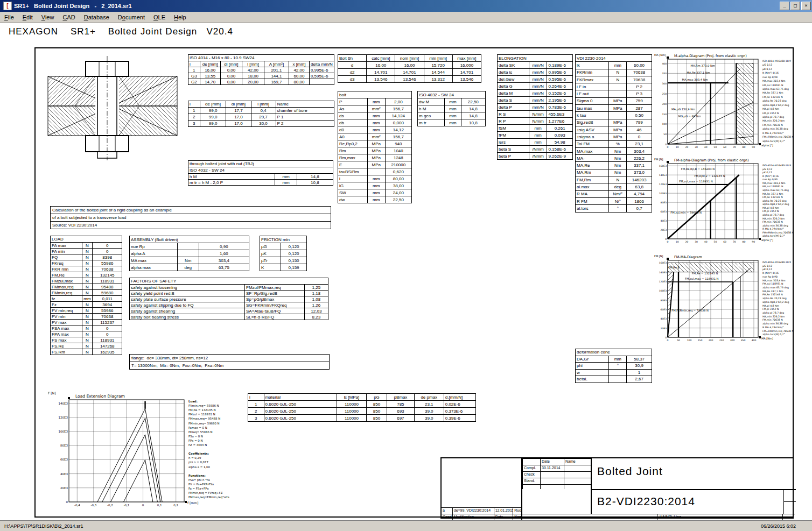  What do you see at coordinates (592, 129) in the screenshot?
I see `table-cell: ±sig.ASV` at bounding box center [592, 129].